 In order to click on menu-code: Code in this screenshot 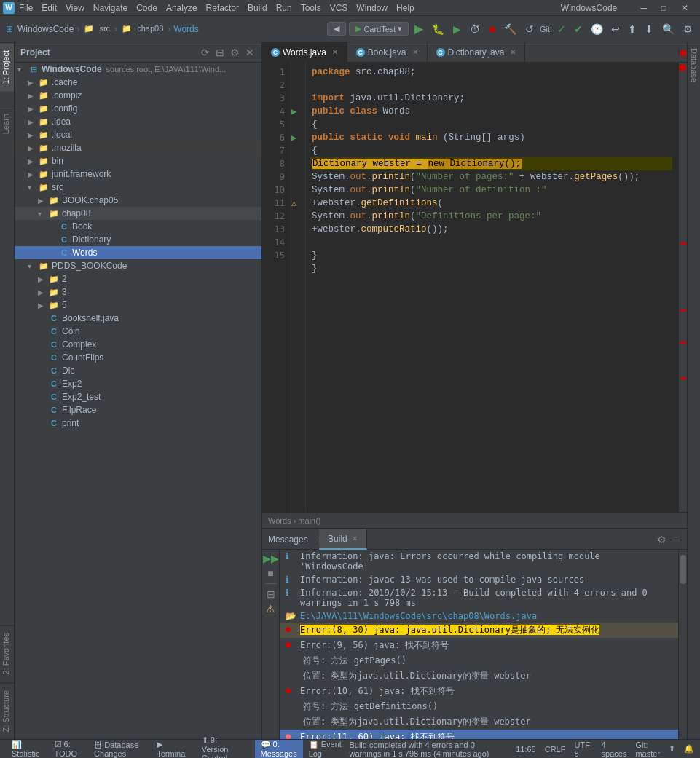, I will do `click(147, 8)`.